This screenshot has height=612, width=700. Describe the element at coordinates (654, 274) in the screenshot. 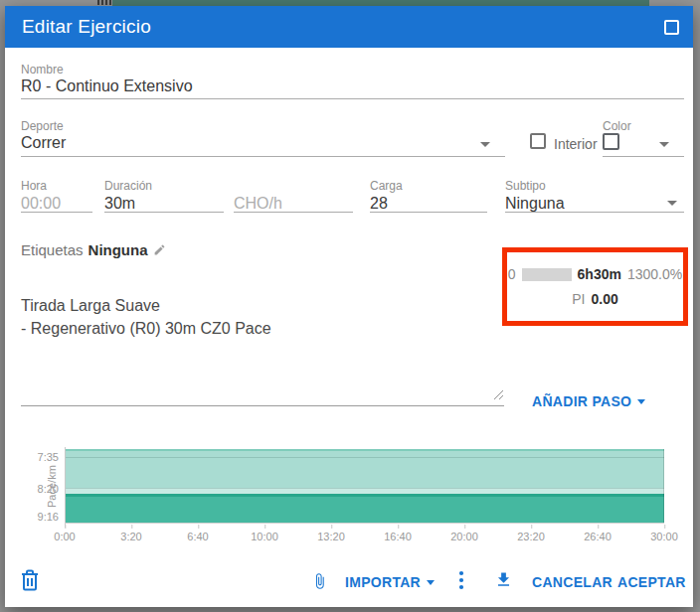

I see `summary-percent: 1300.0%` at that location.